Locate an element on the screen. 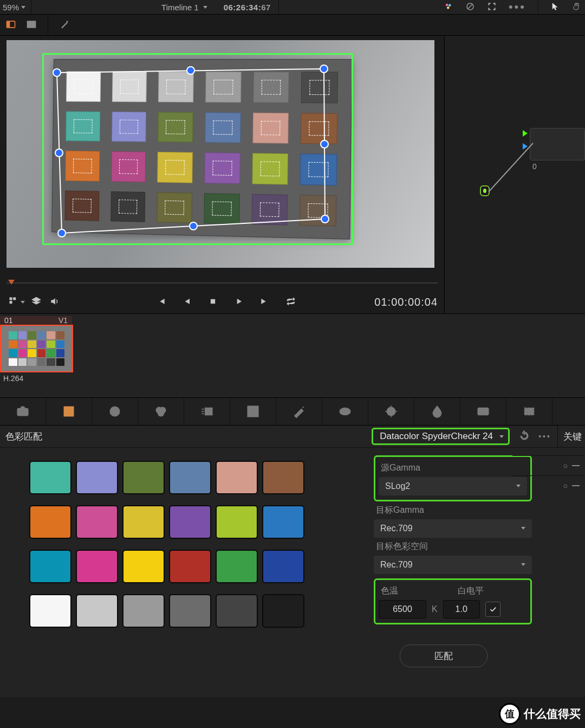 This screenshot has width=585, height=728. temp-input: 6500 is located at coordinates (402, 609).